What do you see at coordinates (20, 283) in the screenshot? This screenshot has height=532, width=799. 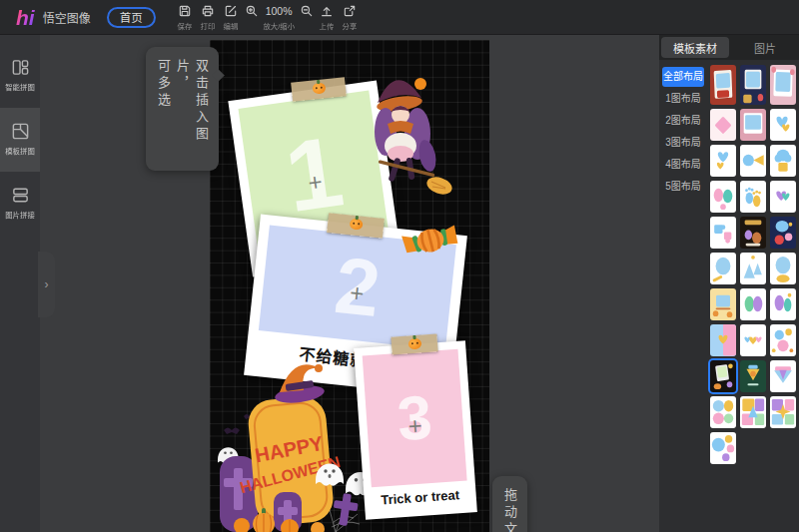 I see `tool-rail: 智能拼图 模板拼图 图片拼接` at bounding box center [20, 283].